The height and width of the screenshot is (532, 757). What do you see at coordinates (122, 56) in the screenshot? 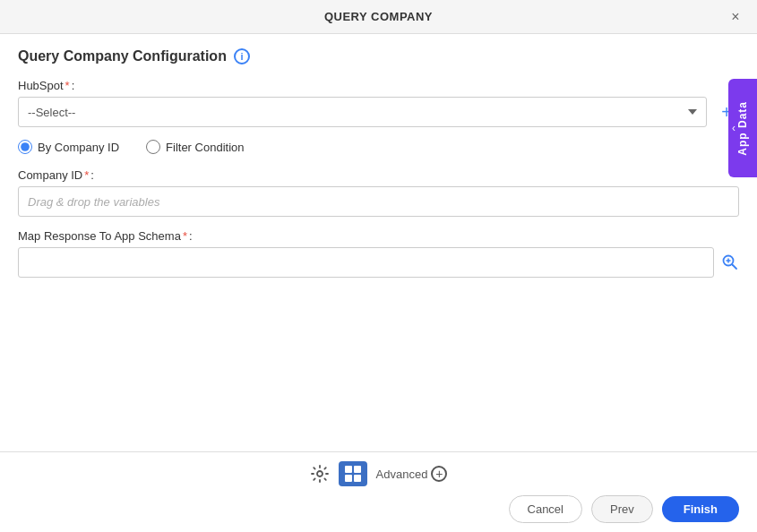
I see `section-title-text: Query Company Configuration` at bounding box center [122, 56].